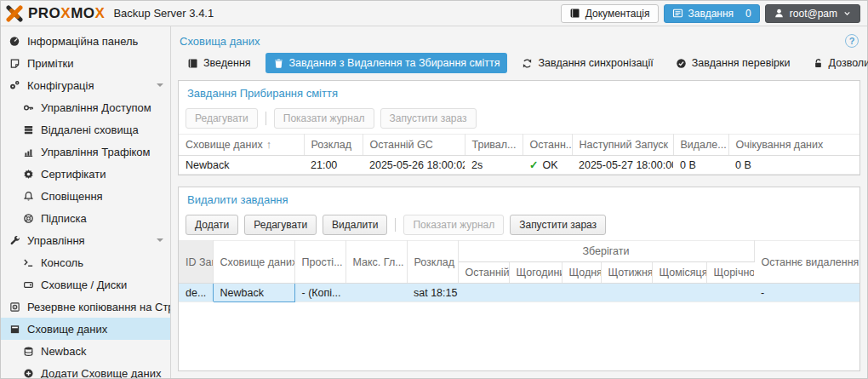 The image size is (868, 379). I want to click on unlock-icon, so click(819, 63).